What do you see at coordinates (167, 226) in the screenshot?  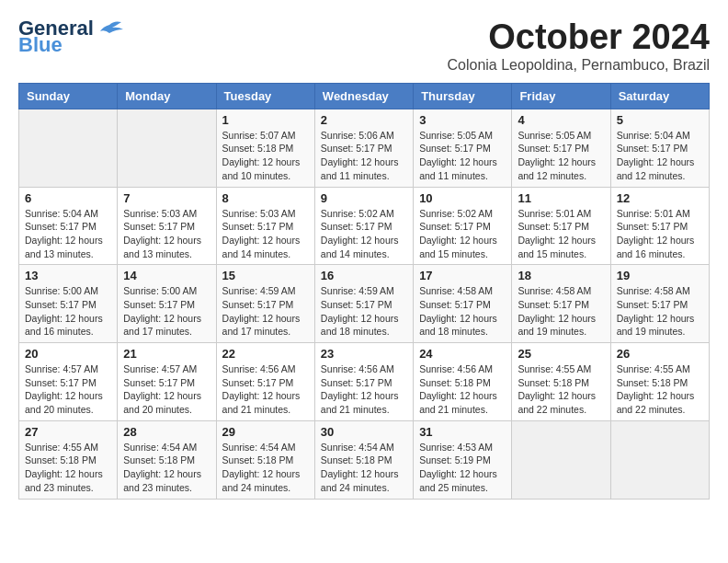 I see `calendar-cell: 7Sunrise: 5:03 AM Sunset: 5:17 PM Daylig…` at bounding box center [167, 226].